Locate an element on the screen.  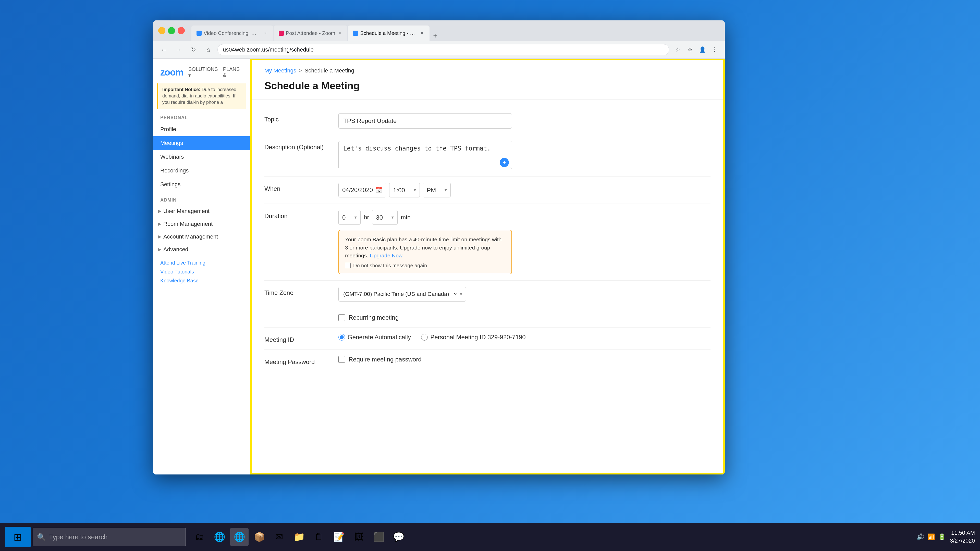
taskbar-app-word: 📝 is located at coordinates (339, 537).